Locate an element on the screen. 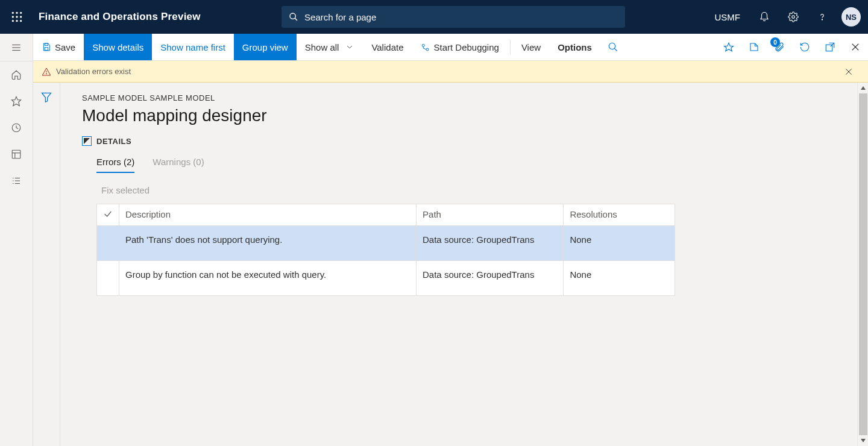  find-button is located at coordinates (613, 47).